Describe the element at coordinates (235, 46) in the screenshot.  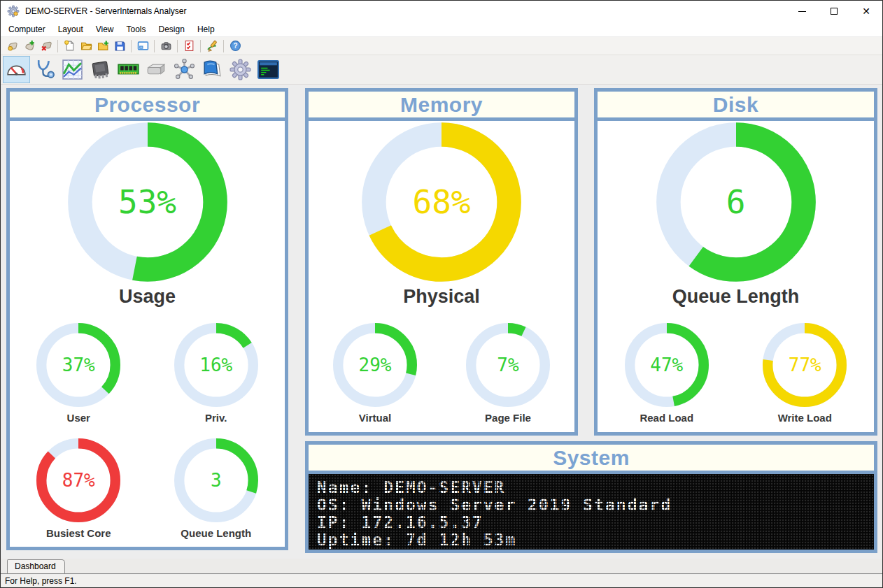
I see `help-button: ?` at that location.